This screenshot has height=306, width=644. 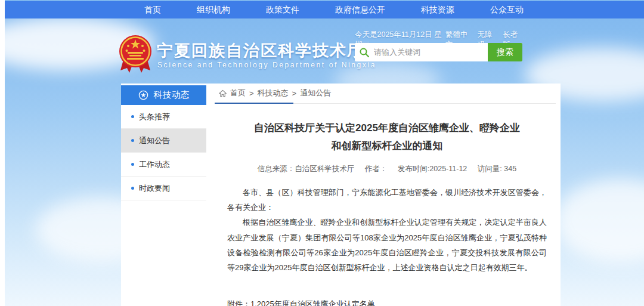 What do you see at coordinates (283, 10) in the screenshot?
I see `nav-item-policy: 政策文件` at bounding box center [283, 10].